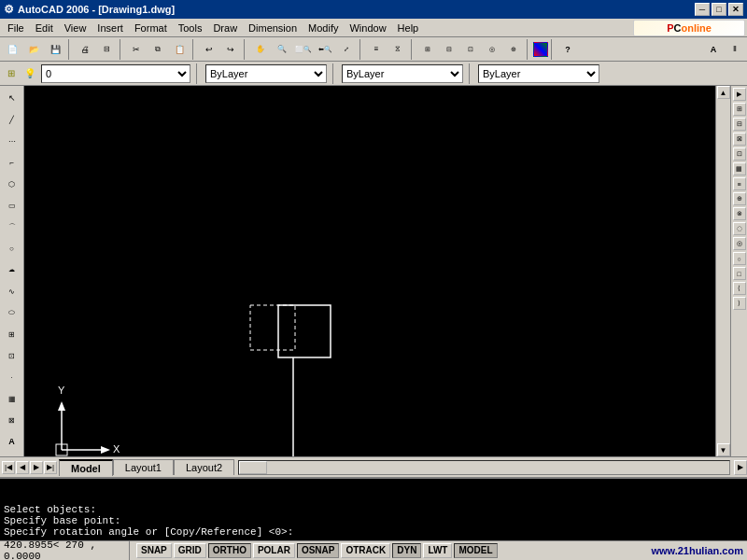 The width and height of the screenshot is (747, 560). I want to click on h-scrollbar-track, so click(484, 468).